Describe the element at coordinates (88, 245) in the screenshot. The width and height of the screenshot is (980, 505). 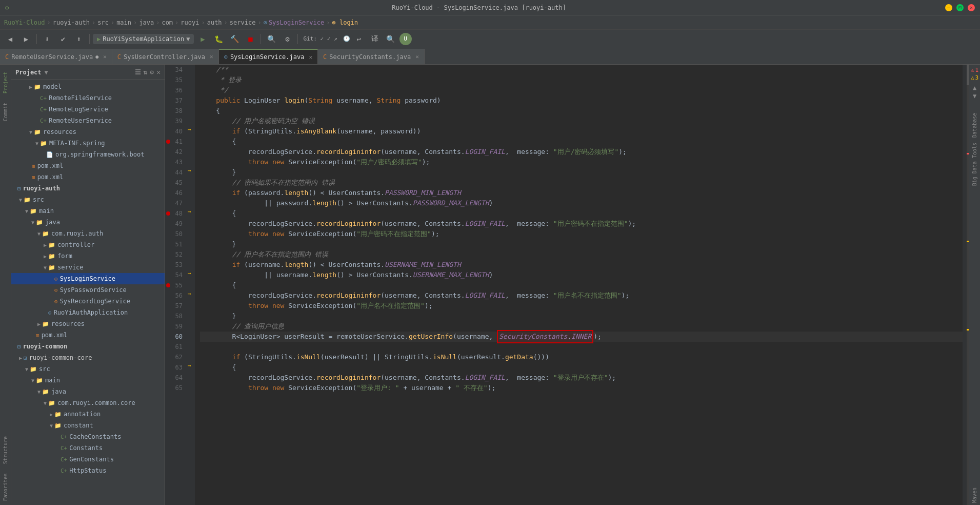
I see `tree-controller: ▶ 📁 controller` at that location.